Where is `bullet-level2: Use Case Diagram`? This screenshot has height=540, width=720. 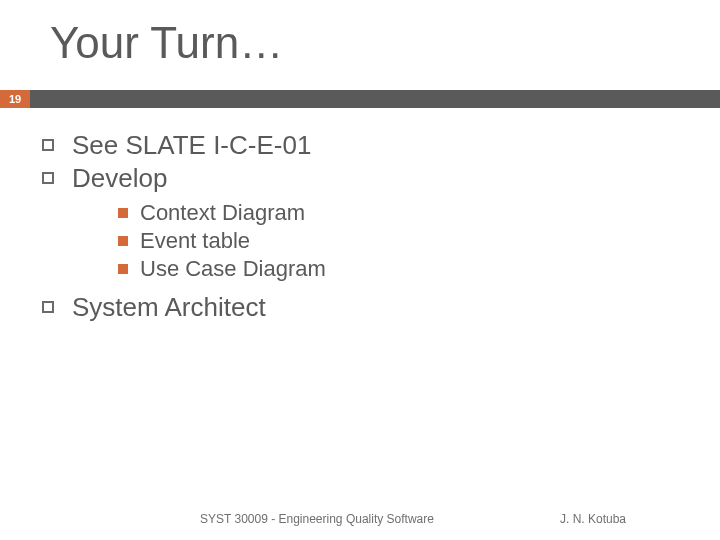
bullet-level2: Use Case Diagram is located at coordinates (222, 269).